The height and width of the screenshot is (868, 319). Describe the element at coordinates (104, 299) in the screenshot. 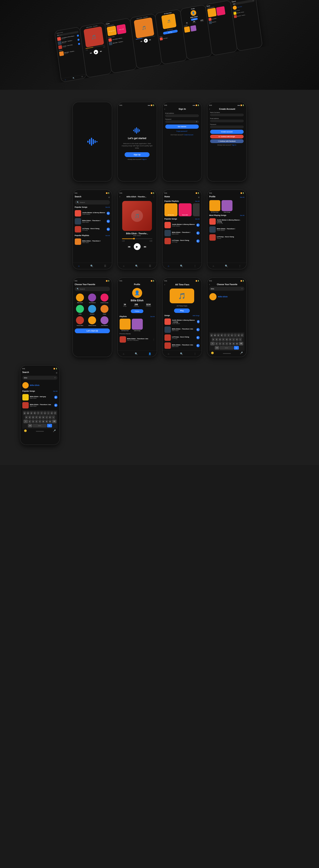

I see `artist-ariana: Ariana Grande` at that location.